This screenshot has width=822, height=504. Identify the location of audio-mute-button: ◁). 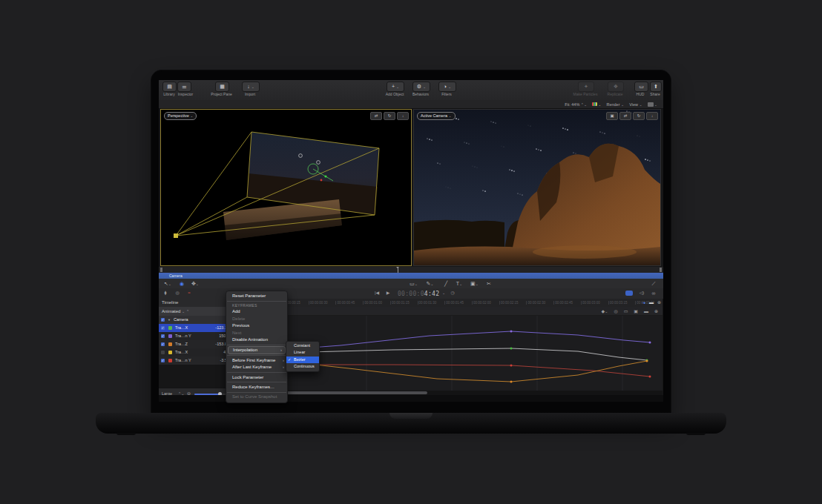
(642, 294).